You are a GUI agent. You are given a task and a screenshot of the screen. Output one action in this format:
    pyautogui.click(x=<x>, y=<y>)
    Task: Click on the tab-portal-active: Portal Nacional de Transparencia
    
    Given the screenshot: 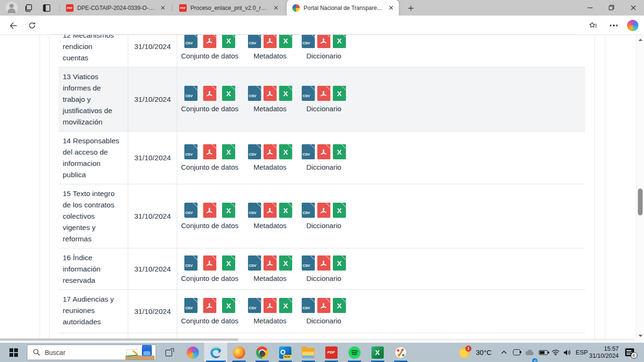 What is the action you would take?
    pyautogui.click(x=343, y=8)
    